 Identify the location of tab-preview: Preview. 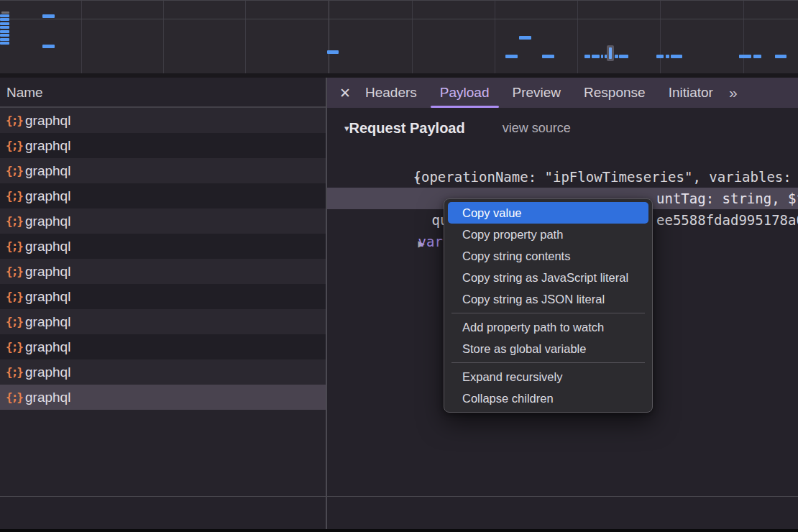
(537, 93).